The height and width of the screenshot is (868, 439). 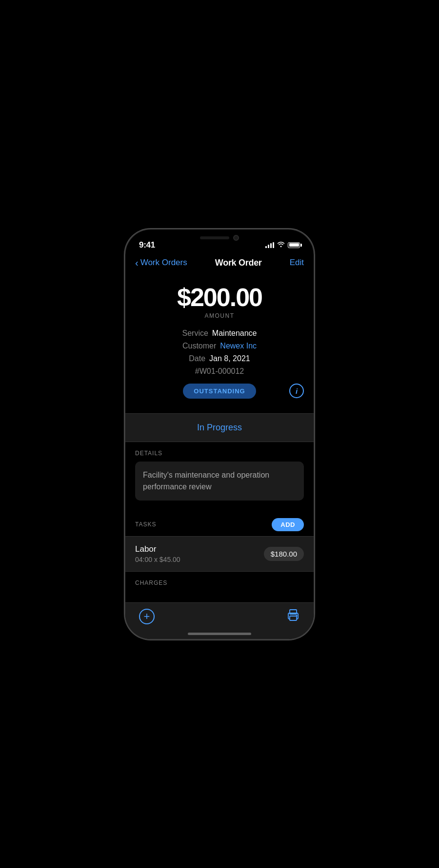 I want to click on details-text: Facility's maintenance and operation per…, so click(x=206, y=481).